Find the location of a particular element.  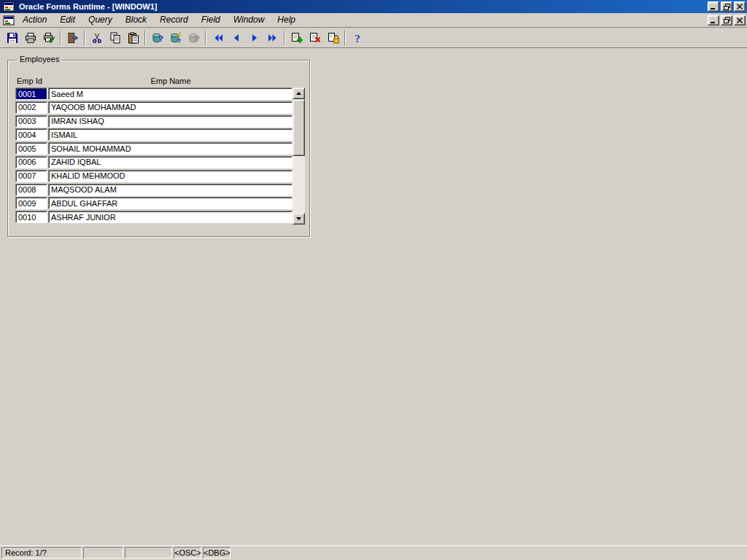

menu-action: Action is located at coordinates (35, 20).